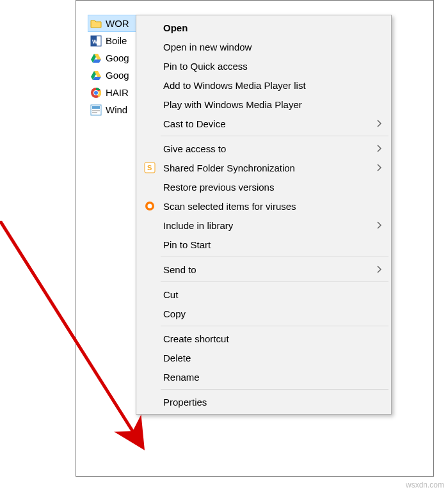 This screenshot has height=492, width=448. I want to click on menu-properties: Properties, so click(264, 402).